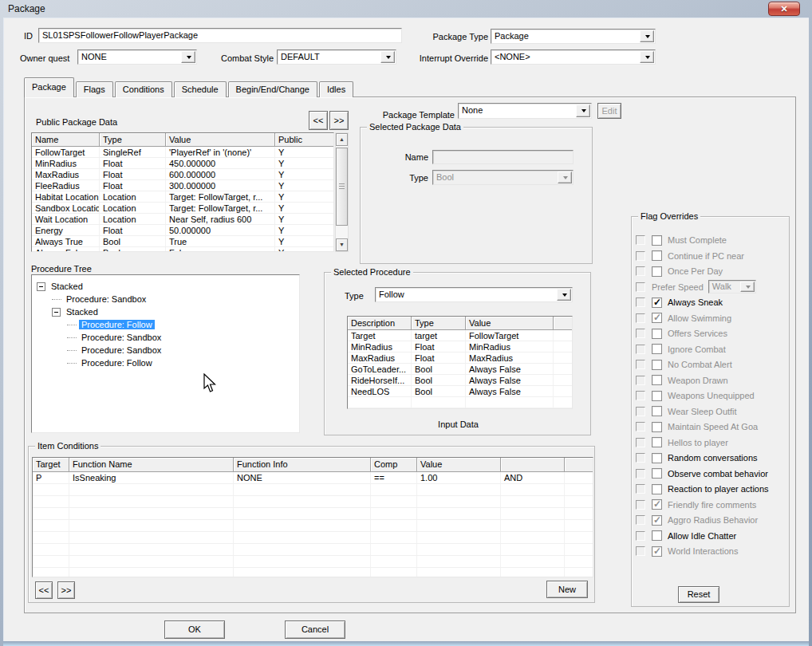 This screenshot has height=646, width=812. I want to click on id-input: SL01SPSFollowerFollowPlayerPackage, so click(220, 35).